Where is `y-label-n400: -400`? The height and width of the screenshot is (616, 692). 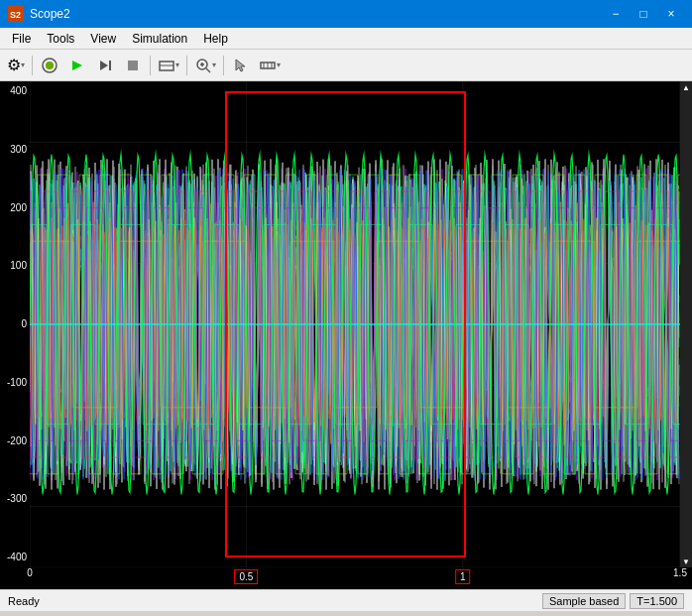 y-label-n400: -400 is located at coordinates (15, 557).